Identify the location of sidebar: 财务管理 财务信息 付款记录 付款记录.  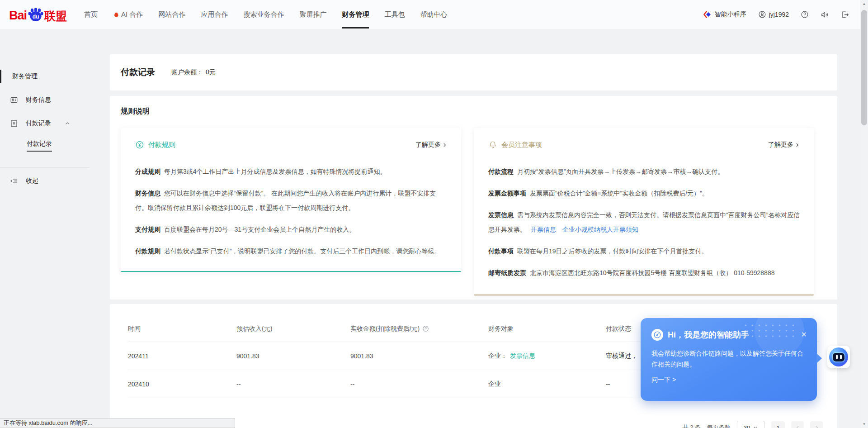
(45, 228).